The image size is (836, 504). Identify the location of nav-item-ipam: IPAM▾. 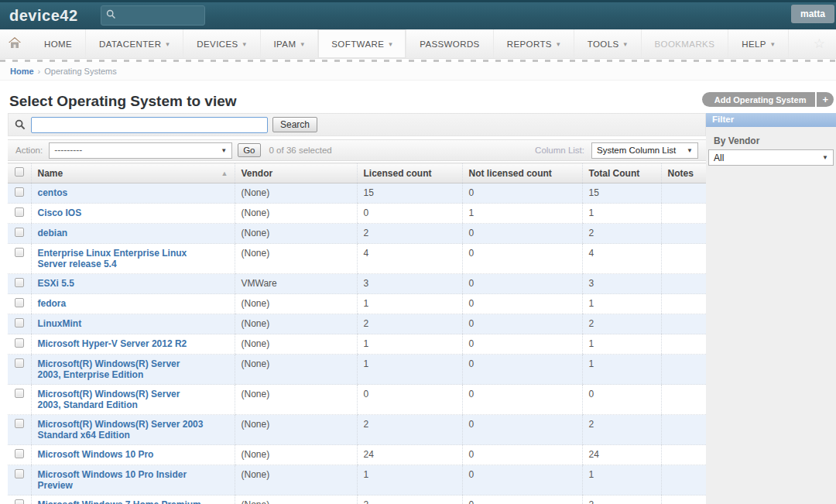
(290, 43).